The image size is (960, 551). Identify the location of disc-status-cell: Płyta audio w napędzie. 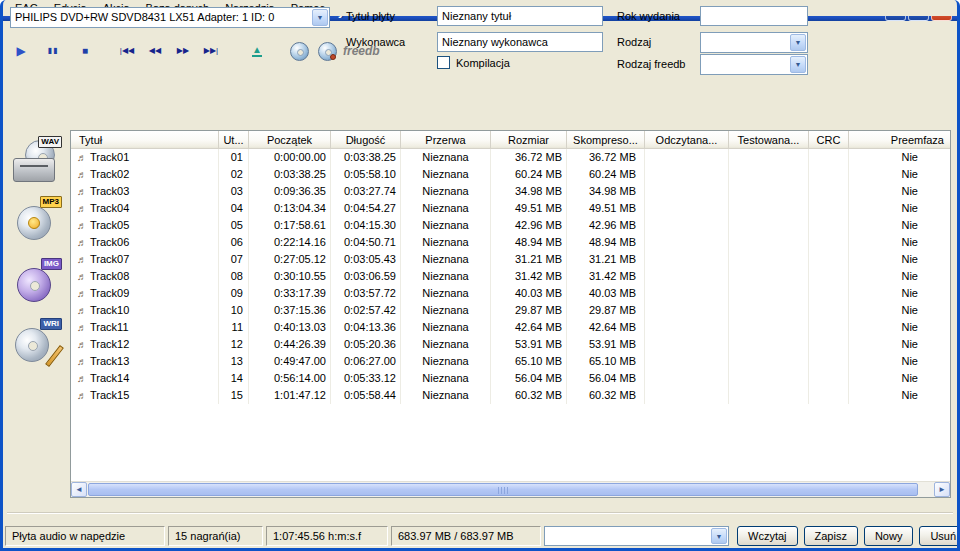
(85, 536).